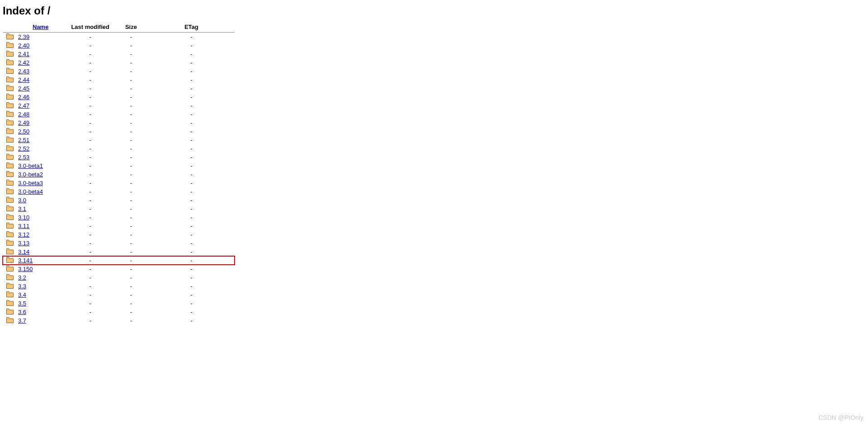 This screenshot has height=424, width=868. Describe the element at coordinates (118, 62) in the screenshot. I see `table-row: 2.42---` at that location.